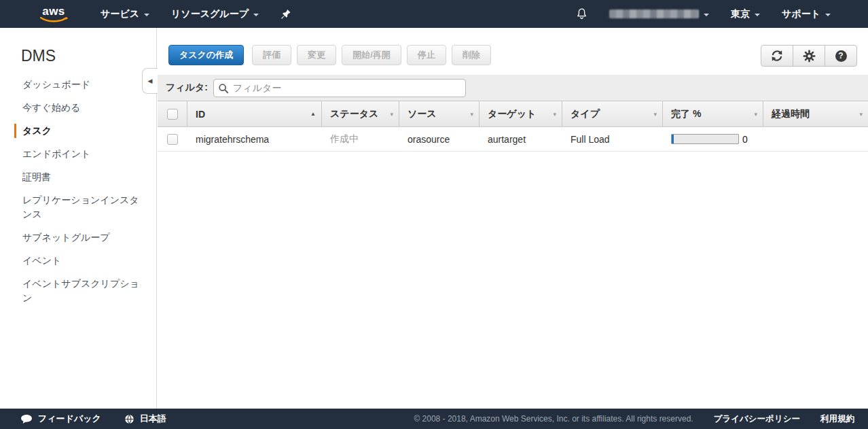  I want to click on column-header-elapsed-time: 経過時間 ▾, so click(816, 114).